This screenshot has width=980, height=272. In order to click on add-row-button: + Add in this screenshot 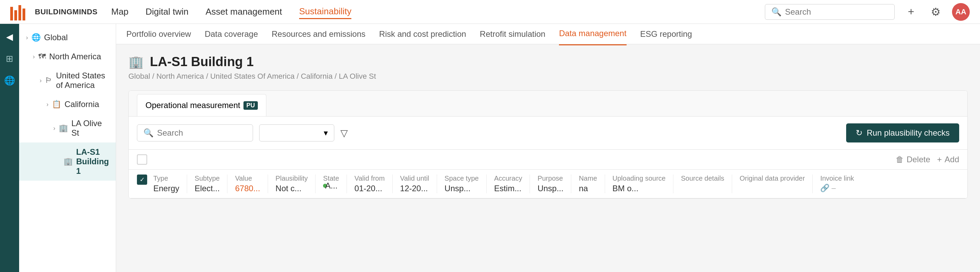, I will do `click(948, 160)`.